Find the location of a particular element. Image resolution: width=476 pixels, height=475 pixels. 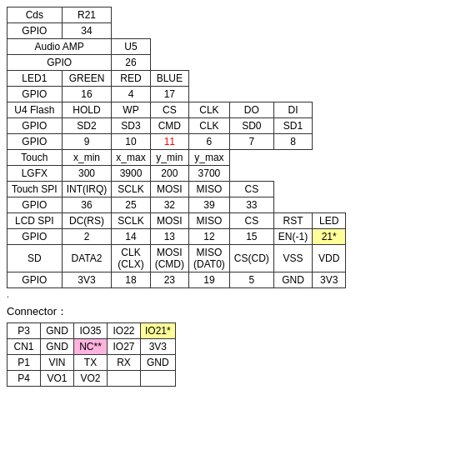

table-row: P4 VO1 VO2 is located at coordinates (92, 378).